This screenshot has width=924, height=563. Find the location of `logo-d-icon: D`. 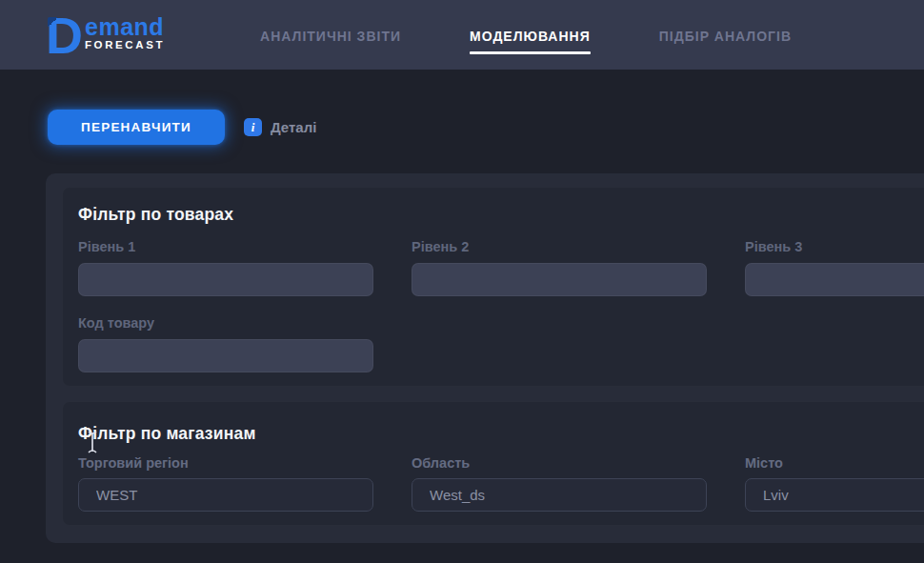

logo-d-icon: D is located at coordinates (63, 35).